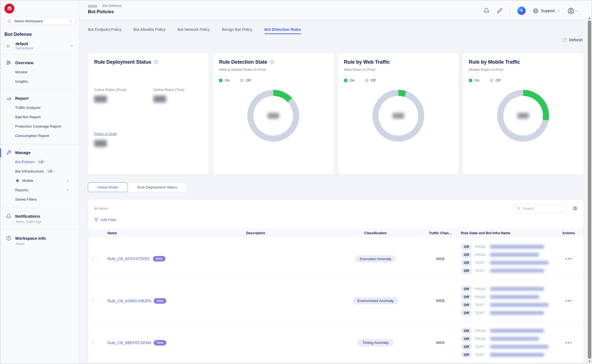  Describe the element at coordinates (575, 208) in the screenshot. I see `gear-icon: ⚙` at that location.